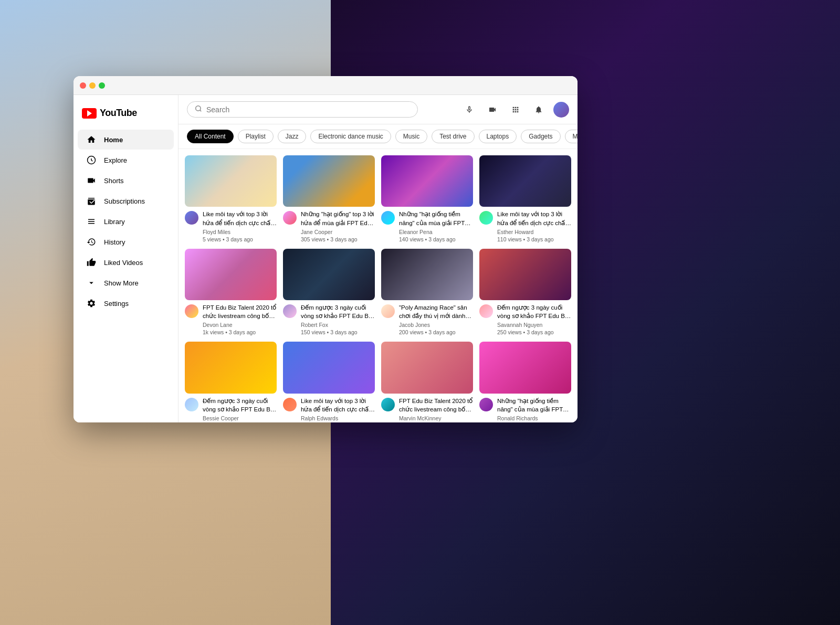 This screenshot has width=840, height=625. What do you see at coordinates (427, 199) in the screenshot?
I see `video-card-3: Những "hạt giống tiềm năng" của mùa giải…` at bounding box center [427, 199].